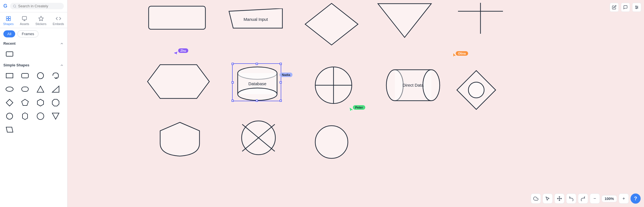 Image resolution: width=644 pixels, height=207 pixels. I want to click on select-tool-button, so click(548, 199).